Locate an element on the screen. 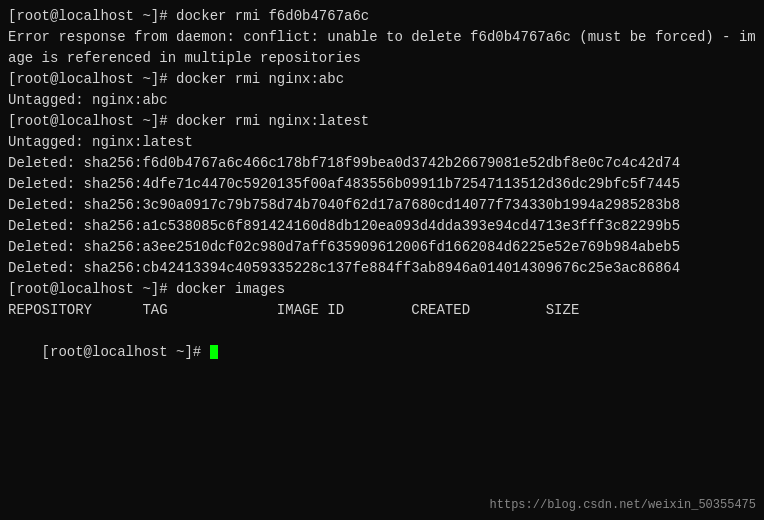 This screenshot has height=520, width=764. terminal-line: Untagged: nginx:latest is located at coordinates (382, 142).